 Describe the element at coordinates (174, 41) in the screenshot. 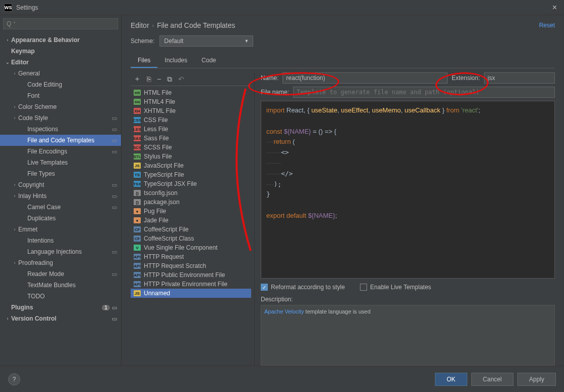

I see `scheme-value: Default` at that location.